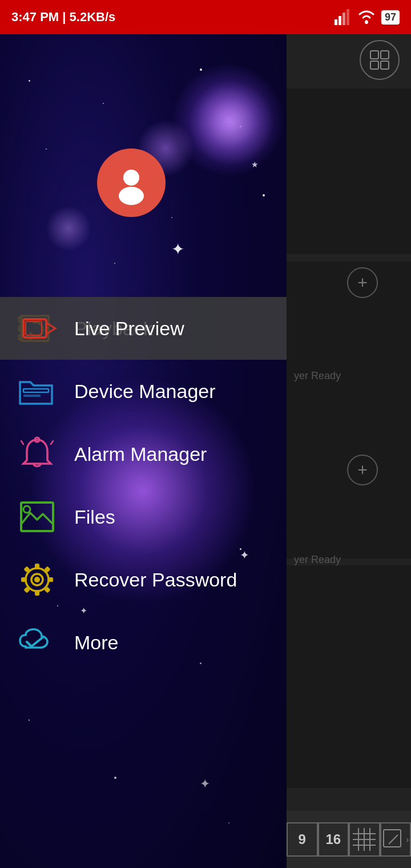  I want to click on channel-count-16: 16, so click(333, 839).